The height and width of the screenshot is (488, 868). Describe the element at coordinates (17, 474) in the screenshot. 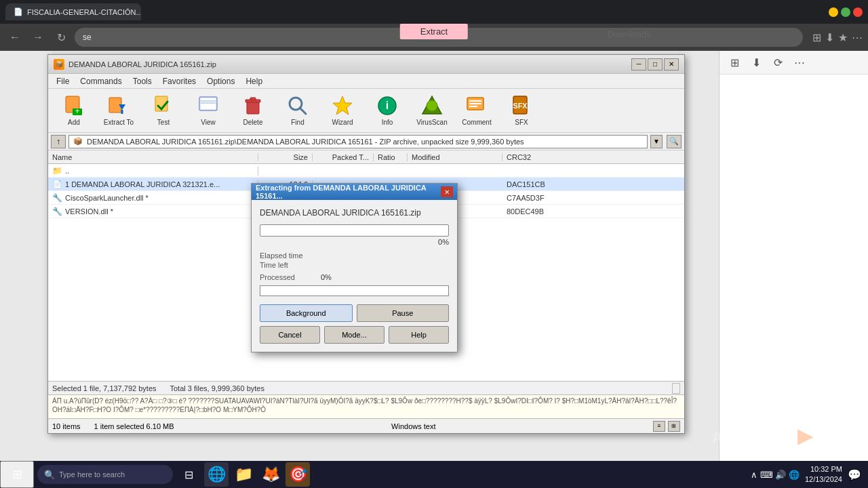

I see `start-button: ⊞` at that location.